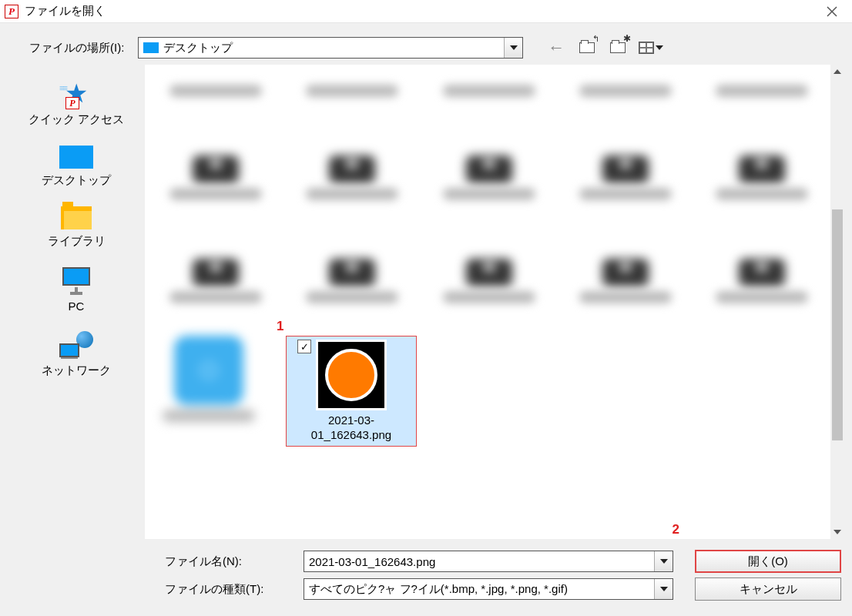 The height and width of the screenshot is (616, 852). I want to click on place-pc: PC, so click(76, 290).